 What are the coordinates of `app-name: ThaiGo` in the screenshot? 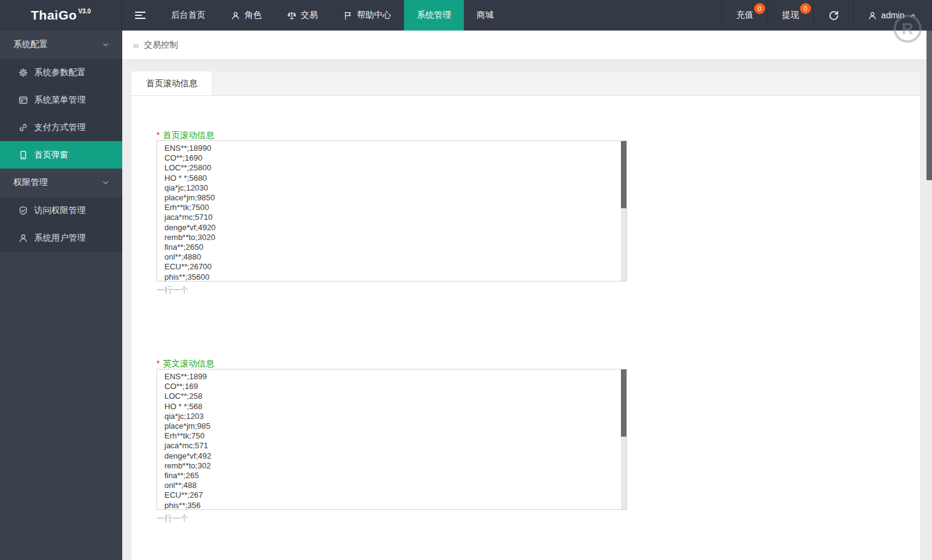 It's located at (54, 15).